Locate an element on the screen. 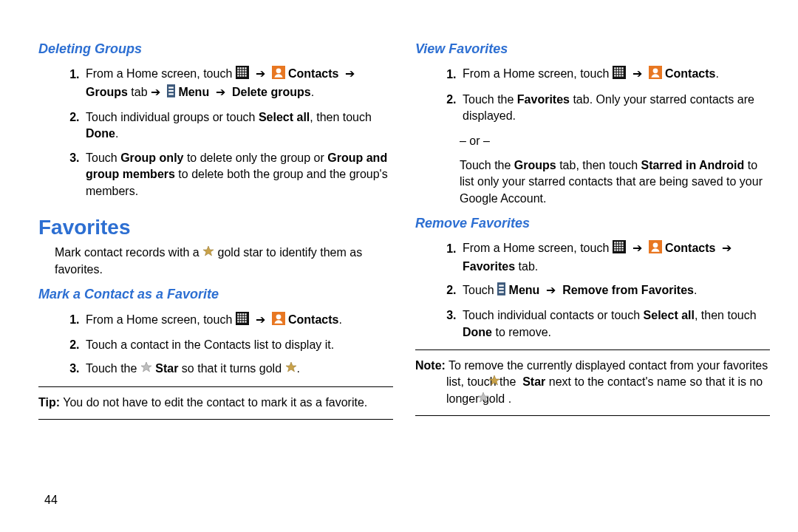 This screenshot has width=798, height=532. label-delete-groups: Delete groups is located at coordinates (272, 92).